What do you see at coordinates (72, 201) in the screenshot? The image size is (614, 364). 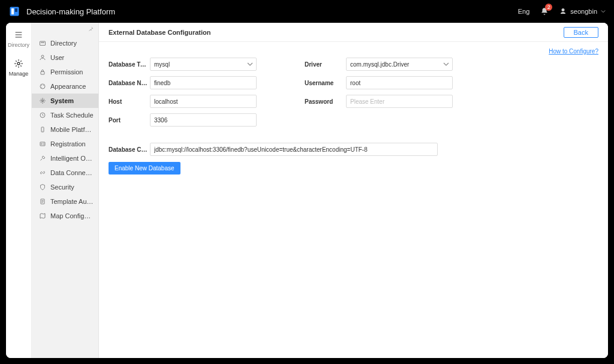 I see `sidebar-item-label: Template Authenti...` at bounding box center [72, 201].